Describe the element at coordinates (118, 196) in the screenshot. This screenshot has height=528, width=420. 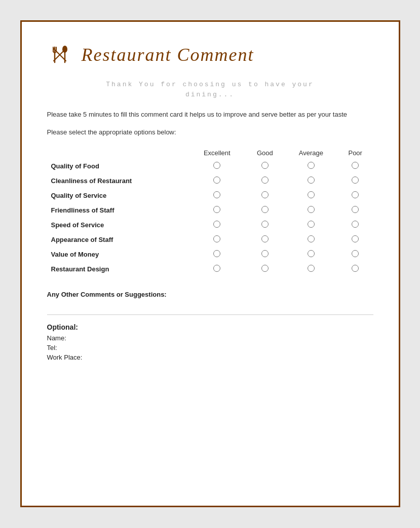
I see `row-label: Quality of Service` at that location.